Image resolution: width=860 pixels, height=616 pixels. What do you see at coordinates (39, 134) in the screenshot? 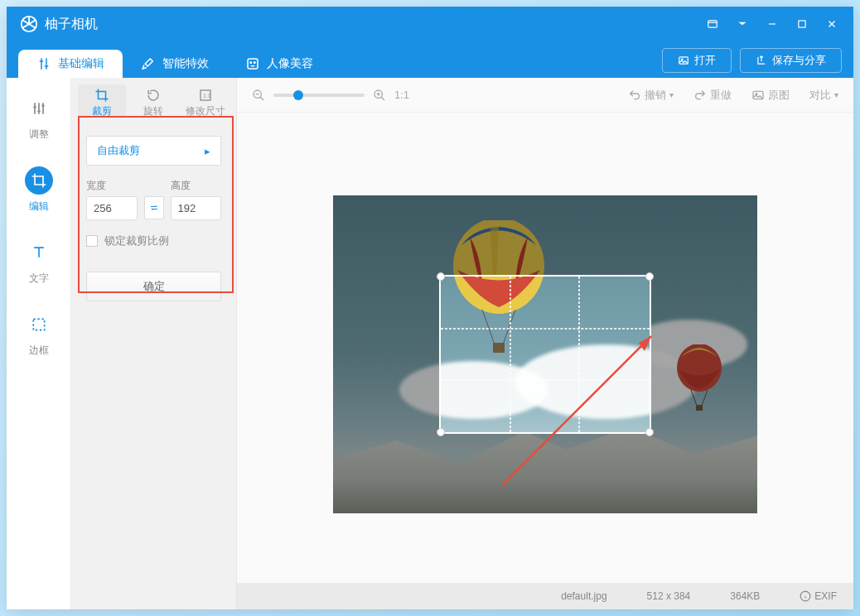
I see `sidenav-label: 调整` at bounding box center [39, 134].